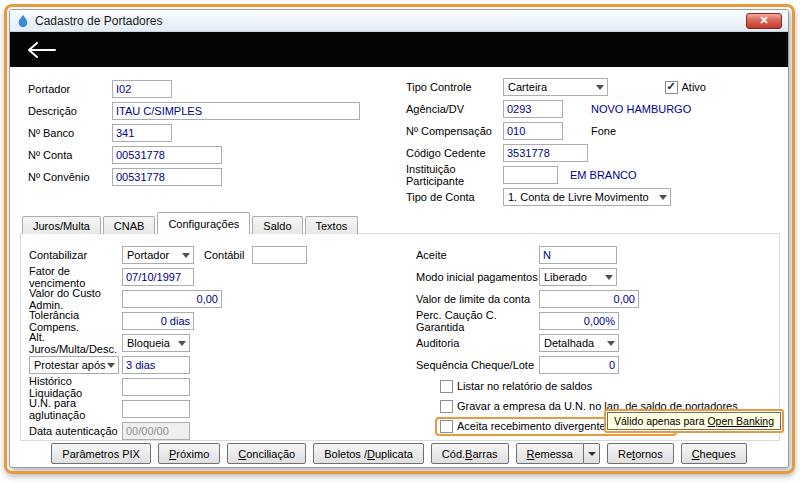  What do you see at coordinates (454, 109) in the screenshot?
I see `agencia-dv-label: Agência/DV` at bounding box center [454, 109].